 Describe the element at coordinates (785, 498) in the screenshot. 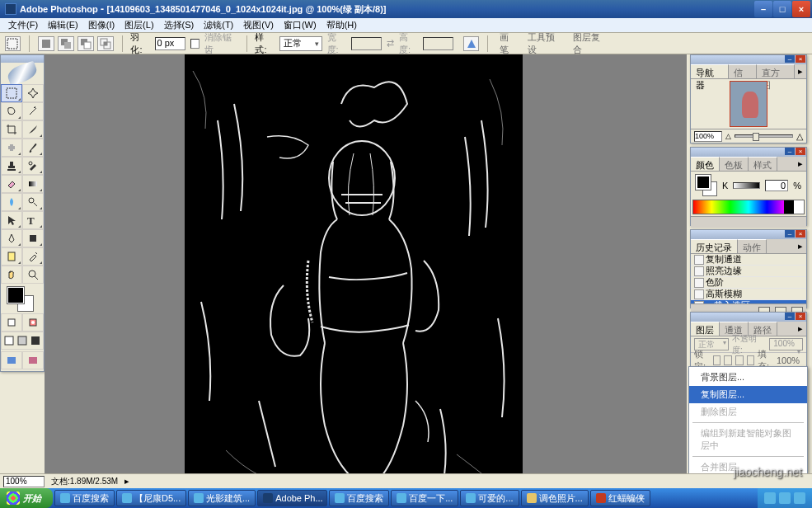

I see `system-tray` at that location.